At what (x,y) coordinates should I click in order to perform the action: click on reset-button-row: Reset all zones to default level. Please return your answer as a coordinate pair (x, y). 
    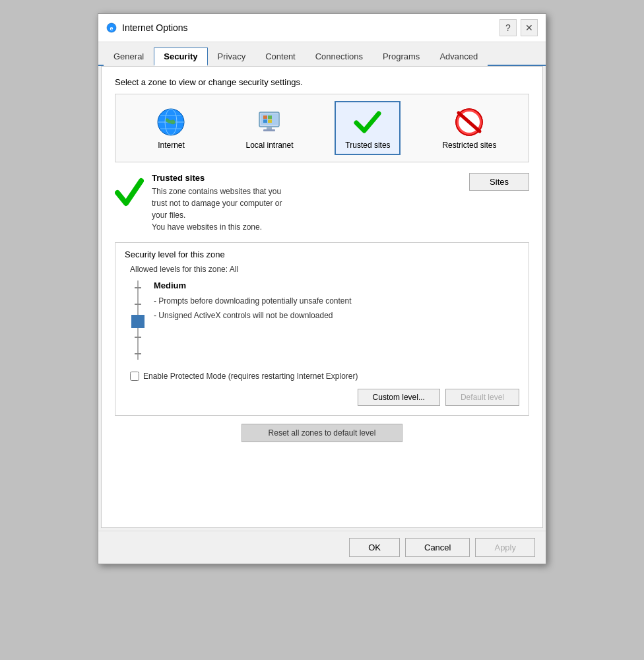
    Looking at the image, I should click on (322, 433).